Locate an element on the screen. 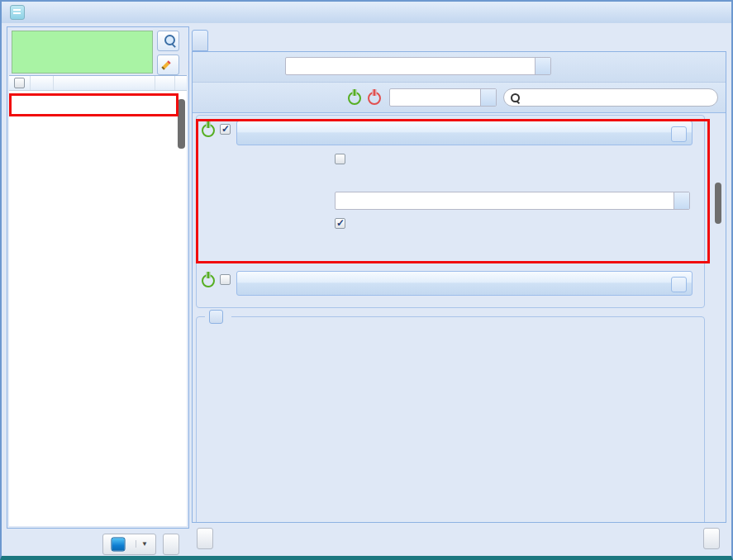 The height and width of the screenshot is (560, 733). disable-all-power-icon is located at coordinates (374, 98).